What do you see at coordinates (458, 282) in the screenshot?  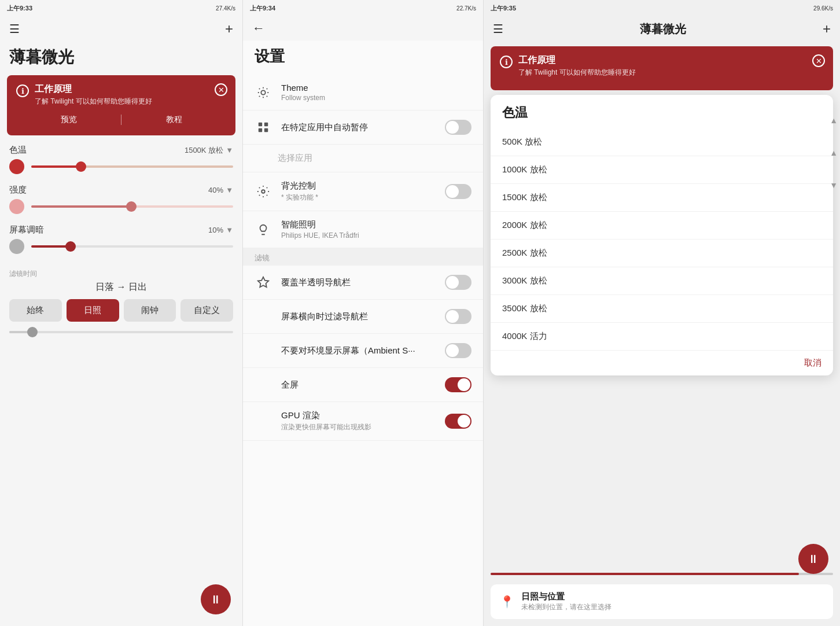 I see `navbar-toggle` at bounding box center [458, 282].